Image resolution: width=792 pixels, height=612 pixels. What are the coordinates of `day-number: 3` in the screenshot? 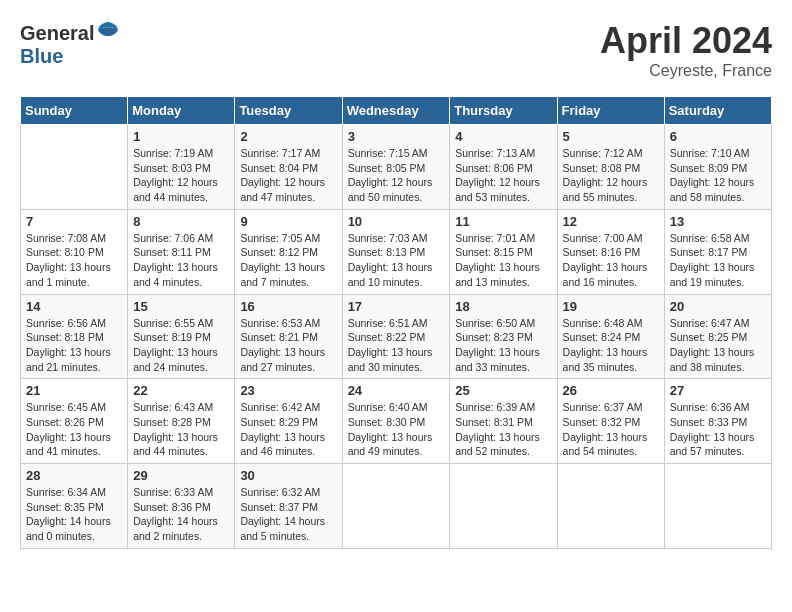 It's located at (396, 136).